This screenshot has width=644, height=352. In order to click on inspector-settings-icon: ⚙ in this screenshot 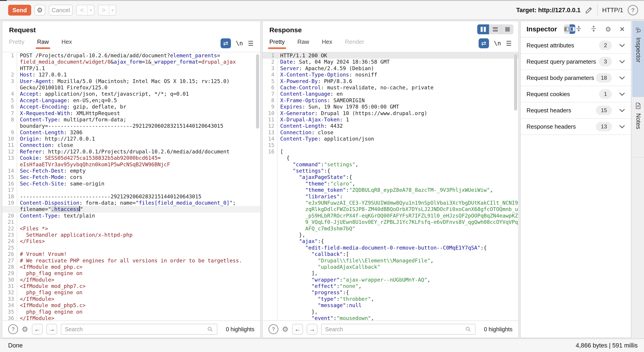, I will do `click(608, 29)`.